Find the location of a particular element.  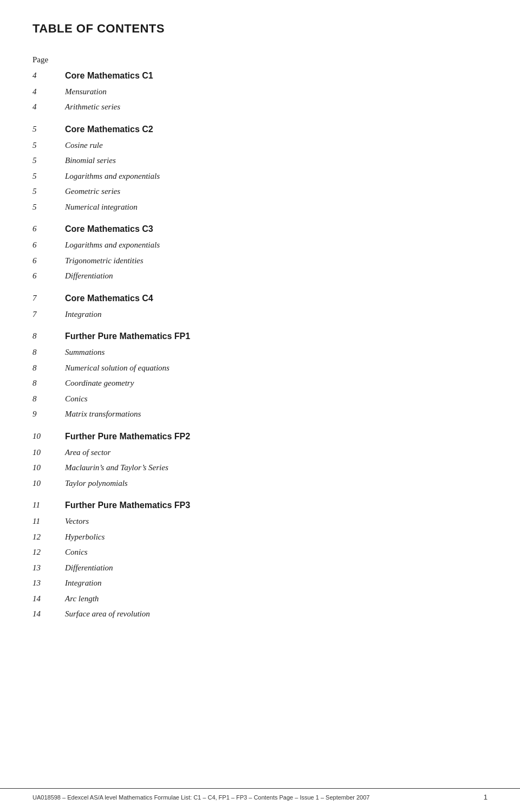

toc-section-item: Hyperbolics is located at coordinates (276, 537).